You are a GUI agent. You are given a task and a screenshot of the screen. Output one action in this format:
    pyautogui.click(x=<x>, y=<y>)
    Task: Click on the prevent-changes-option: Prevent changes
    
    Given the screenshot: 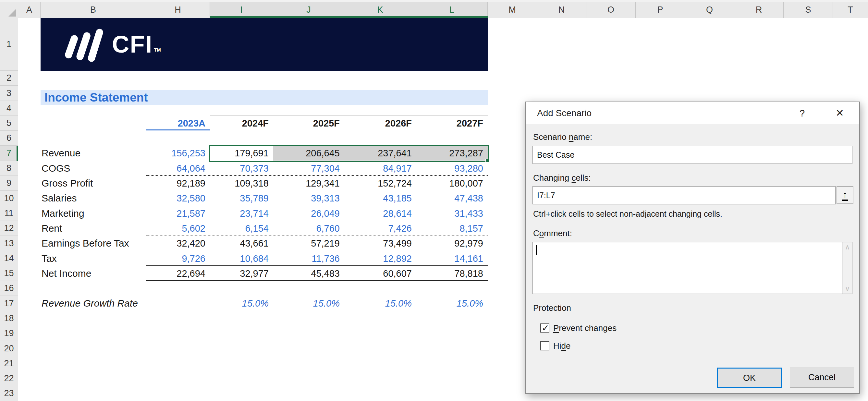 What is the action you would take?
    pyautogui.click(x=578, y=328)
    